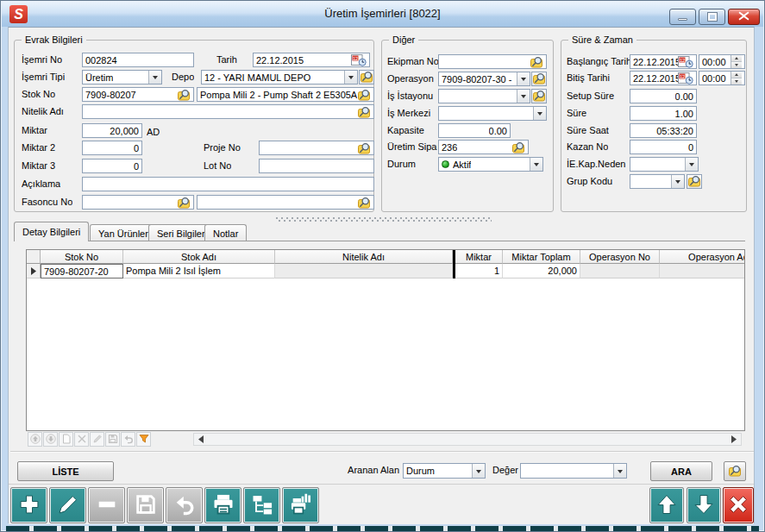 This screenshot has width=765, height=532. Describe the element at coordinates (539, 79) in the screenshot. I see `operasyon-lookup-icon` at that location.